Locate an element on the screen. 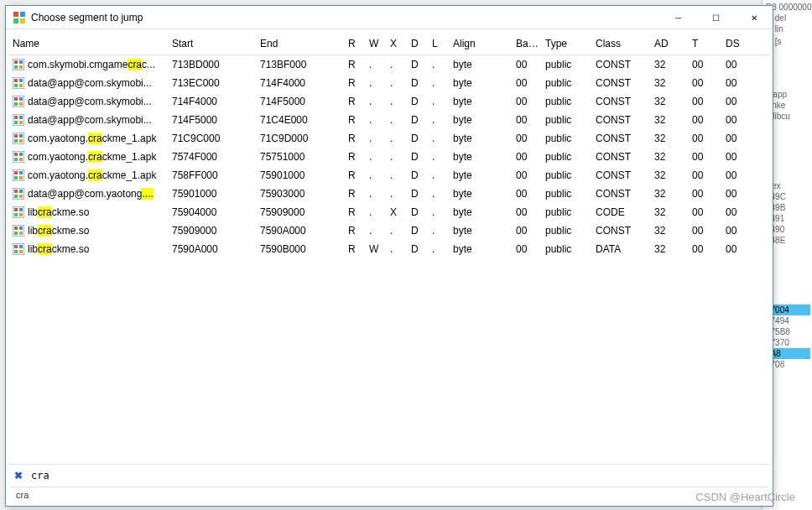  segment-row: data@app@com.skymobi...714F500071C4E000R… is located at coordinates (389, 120).